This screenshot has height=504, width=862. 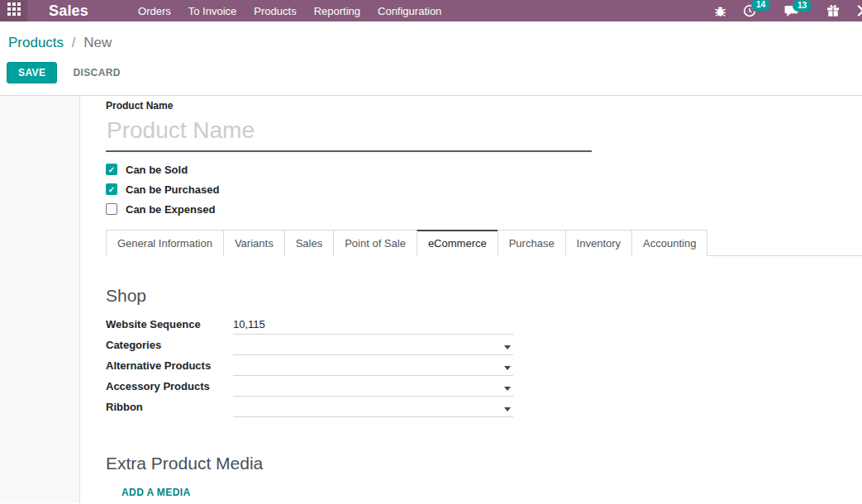 I want to click on menu-item-products: Products, so click(x=274, y=12).